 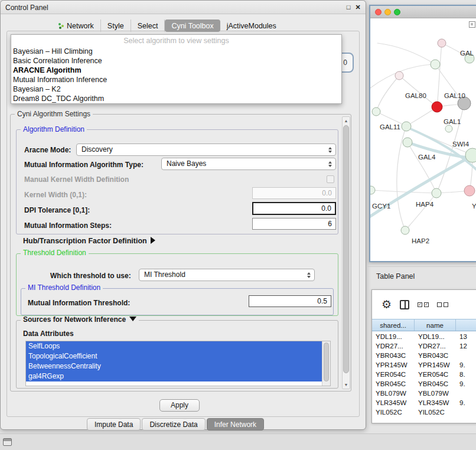 I want to click on table-cell: YBL079W, so click(x=393, y=393).